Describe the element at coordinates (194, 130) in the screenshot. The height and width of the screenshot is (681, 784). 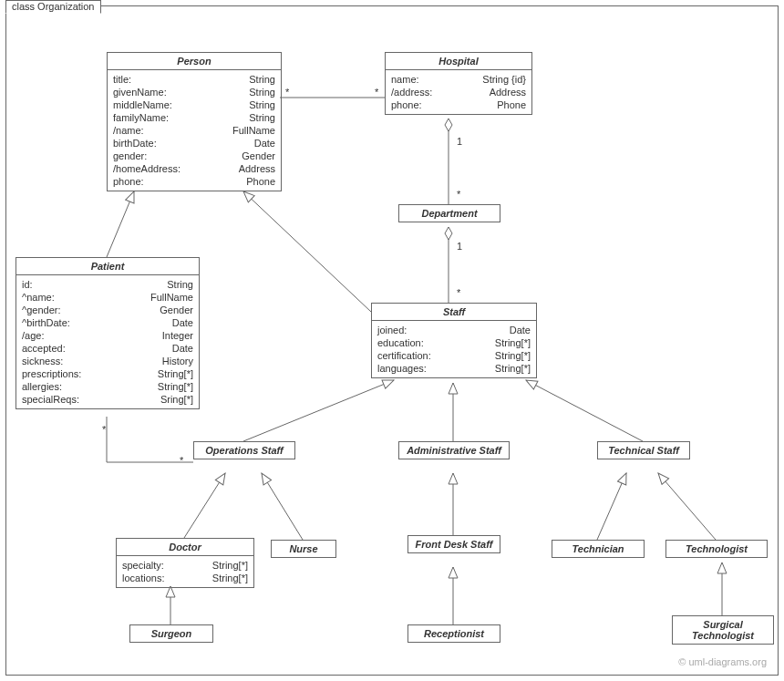
I see `class-person-attrs: title:StringgivenName:StringmiddleName:S…` at that location.